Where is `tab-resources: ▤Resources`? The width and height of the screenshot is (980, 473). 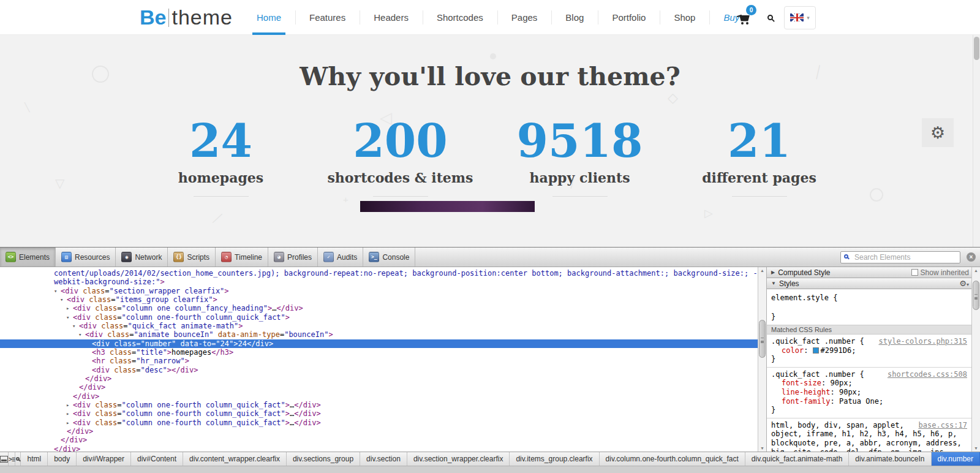 tab-resources: ▤Resources is located at coordinates (86, 257).